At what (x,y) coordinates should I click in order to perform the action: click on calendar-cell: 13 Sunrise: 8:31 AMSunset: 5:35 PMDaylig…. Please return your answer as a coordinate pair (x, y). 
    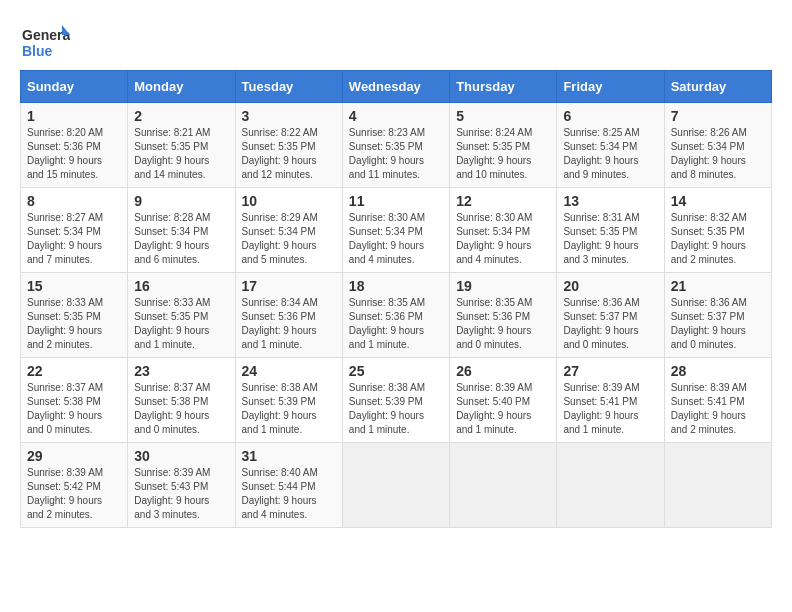
    Looking at the image, I should click on (610, 230).